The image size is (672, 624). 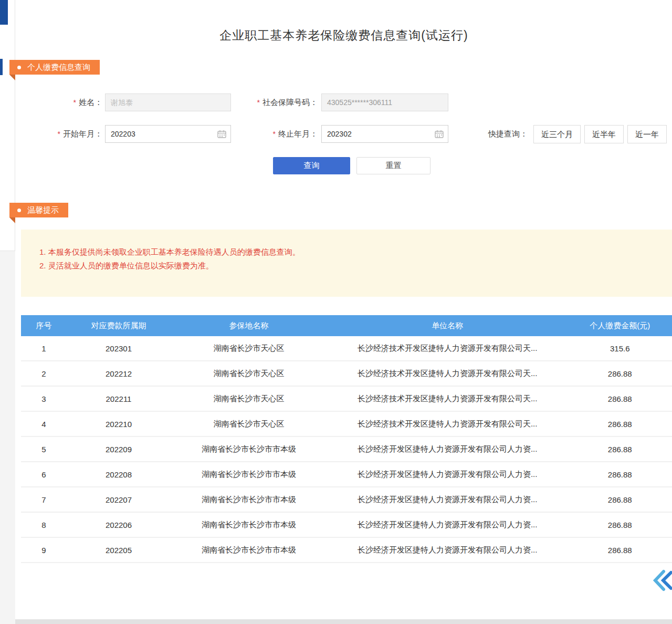 I want to click on table-cell: 202210, so click(x=119, y=424).